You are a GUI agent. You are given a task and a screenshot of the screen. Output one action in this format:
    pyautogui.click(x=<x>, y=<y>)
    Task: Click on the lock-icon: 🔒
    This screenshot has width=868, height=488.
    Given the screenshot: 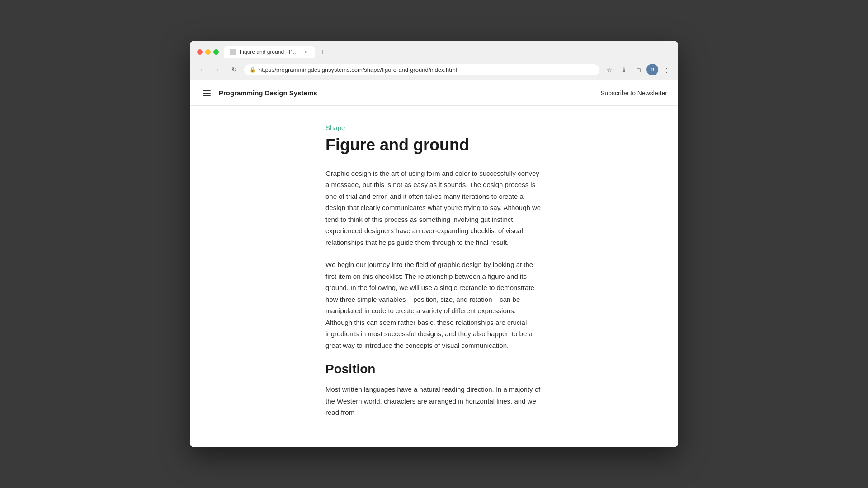 What is the action you would take?
    pyautogui.click(x=253, y=70)
    